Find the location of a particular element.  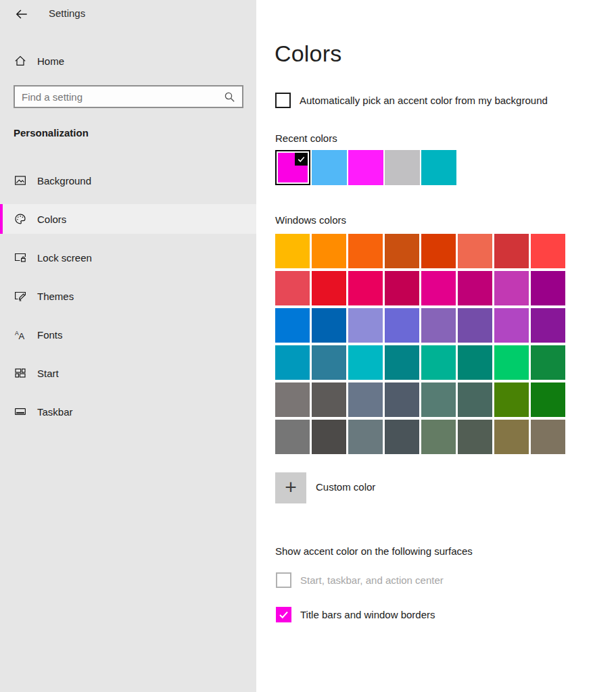

windows-color-swatch-r6c3 is located at coordinates (365, 437).